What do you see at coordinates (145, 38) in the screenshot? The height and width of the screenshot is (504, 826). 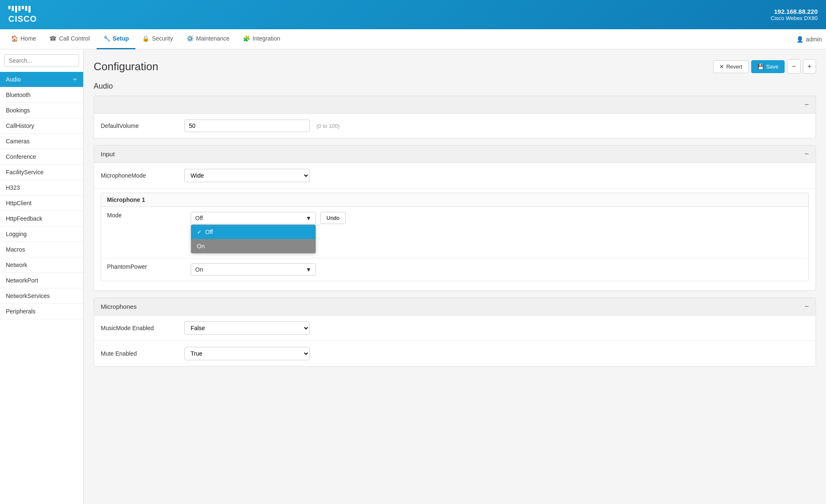 I see `lock-icon: 🔒` at bounding box center [145, 38].